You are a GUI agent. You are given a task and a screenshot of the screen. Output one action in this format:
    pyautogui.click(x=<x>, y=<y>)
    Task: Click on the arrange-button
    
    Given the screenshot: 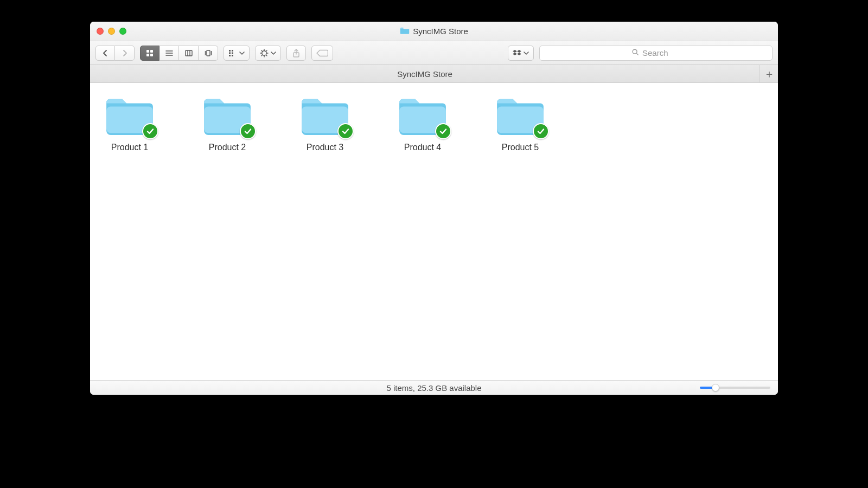 What is the action you would take?
    pyautogui.click(x=237, y=53)
    